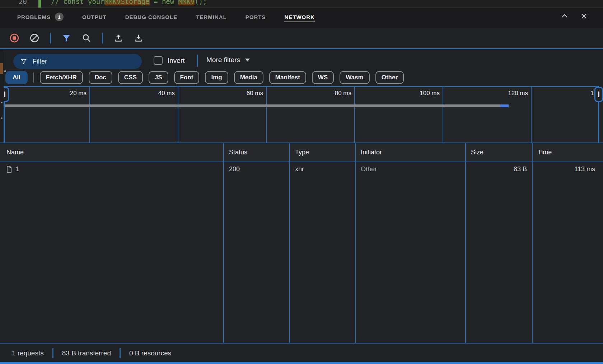 This screenshot has width=603, height=364. Describe the element at coordinates (390, 78) in the screenshot. I see `type-filter-other: Other` at that location.